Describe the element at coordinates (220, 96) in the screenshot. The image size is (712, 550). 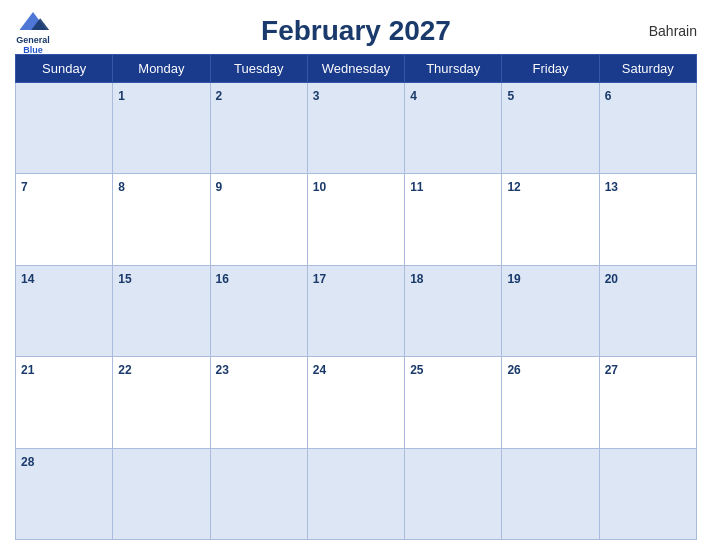
I see `day-number: 2` at that location.